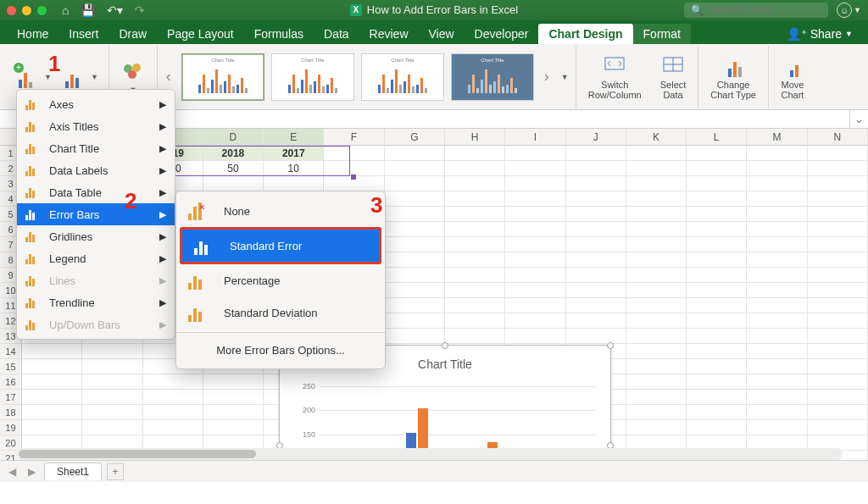  I want to click on tab-data: Data, so click(337, 34).